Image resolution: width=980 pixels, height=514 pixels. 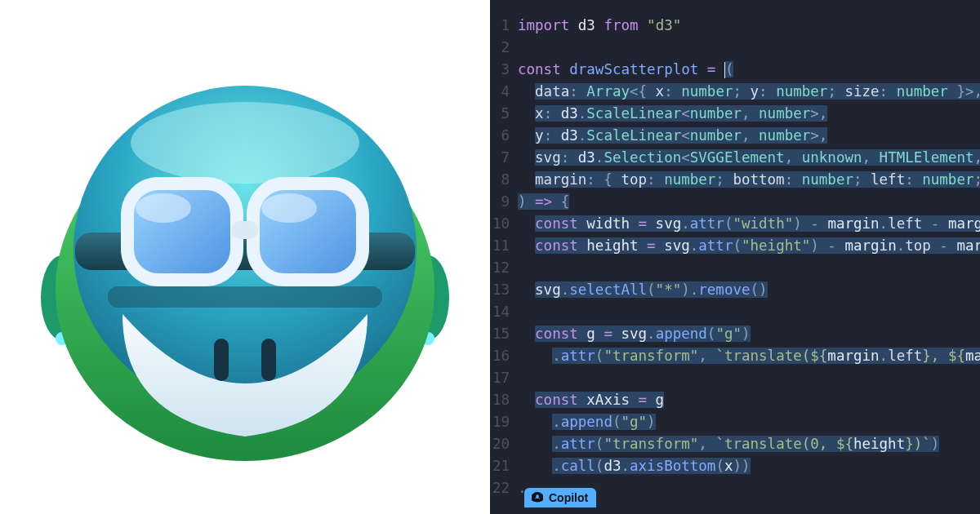 What do you see at coordinates (504, 379) in the screenshot?
I see `line-number: 17` at bounding box center [504, 379].